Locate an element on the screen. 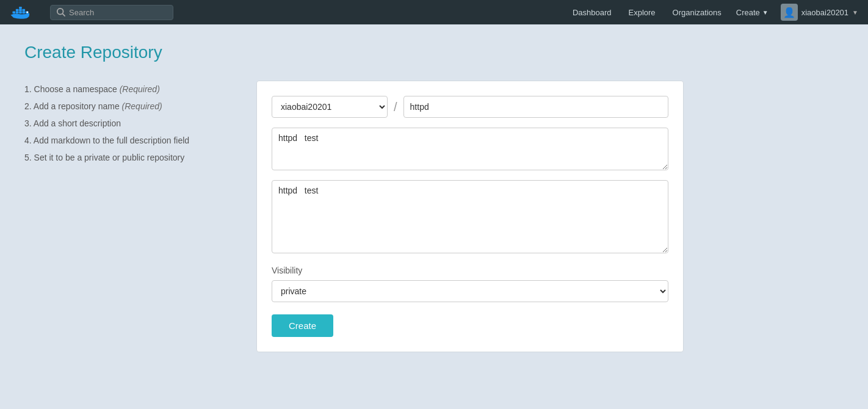 Image resolution: width=868 pixels, height=409 pixels. visibility-select: private public is located at coordinates (470, 291).